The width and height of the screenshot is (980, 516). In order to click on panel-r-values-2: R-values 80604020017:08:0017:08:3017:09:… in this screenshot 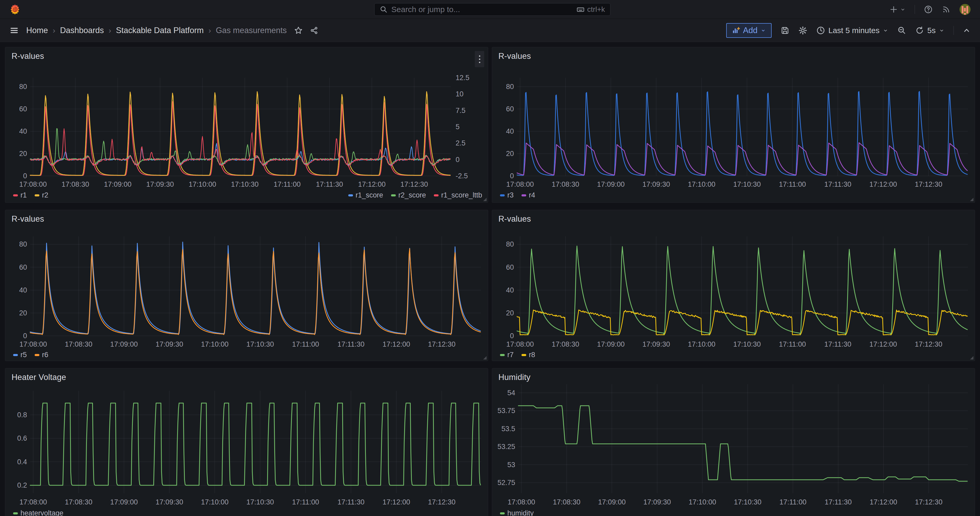, I will do `click(733, 125)`.